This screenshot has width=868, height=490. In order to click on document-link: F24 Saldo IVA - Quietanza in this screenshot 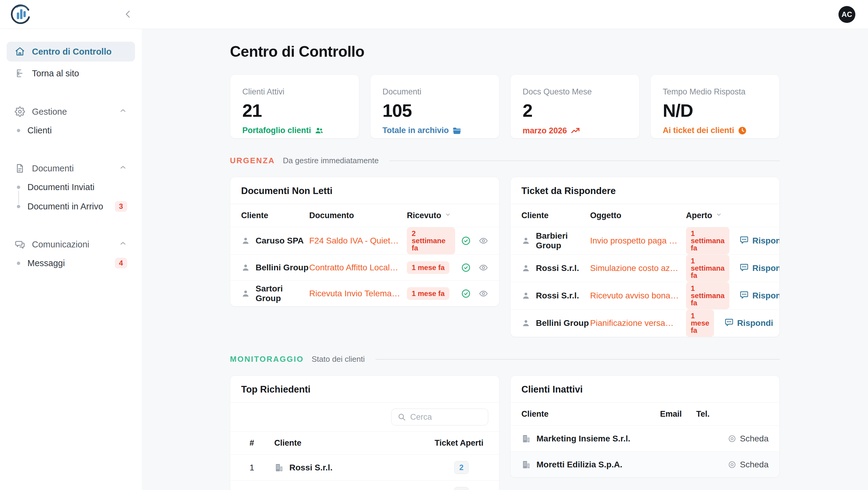, I will do `click(358, 241)`.